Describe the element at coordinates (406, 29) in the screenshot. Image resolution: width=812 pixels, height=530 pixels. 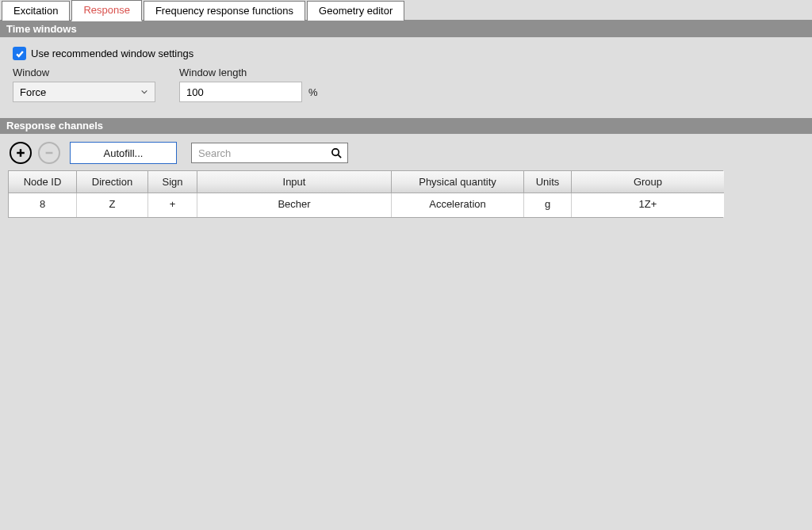
I see `time-windows-header: Time windows` at that location.